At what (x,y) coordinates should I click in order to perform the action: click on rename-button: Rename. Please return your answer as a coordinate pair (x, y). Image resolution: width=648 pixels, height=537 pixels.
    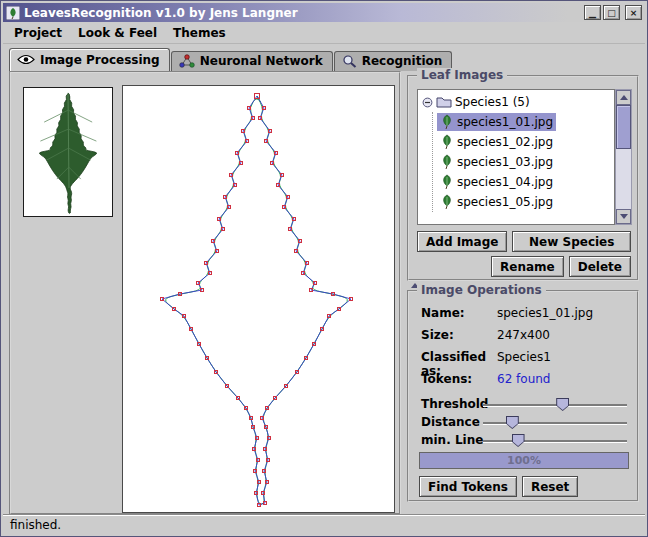
    Looking at the image, I should click on (528, 266).